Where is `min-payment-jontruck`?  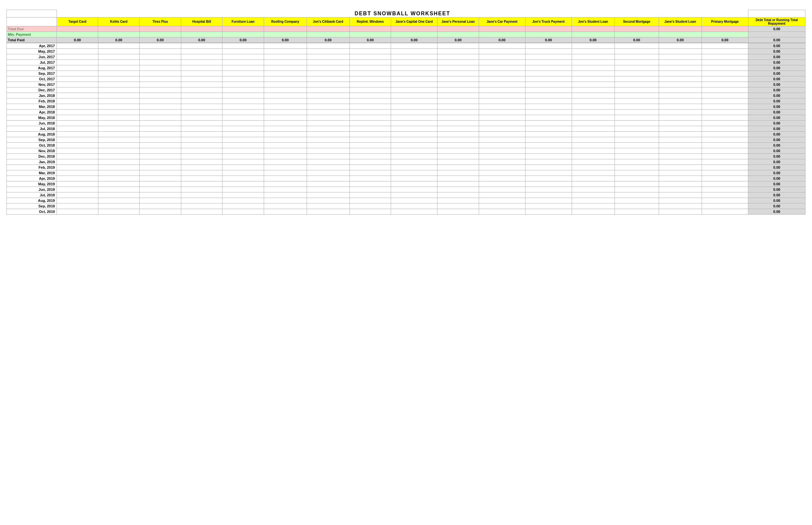 min-payment-jontruck is located at coordinates (548, 34).